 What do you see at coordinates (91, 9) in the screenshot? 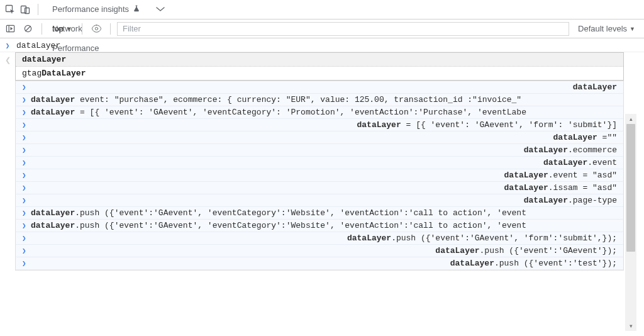
I see `tab-label: Performance insights` at bounding box center [91, 9].